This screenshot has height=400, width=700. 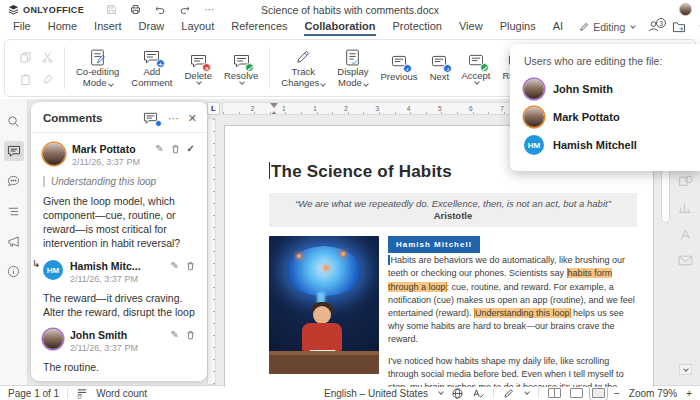 I want to click on shape-settings-icon, so click(x=686, y=180).